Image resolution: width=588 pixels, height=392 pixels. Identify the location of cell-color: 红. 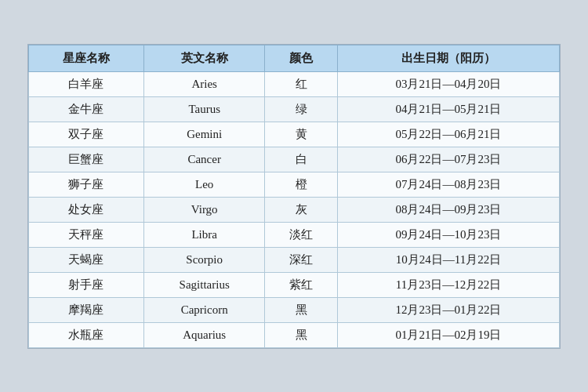
(301, 84).